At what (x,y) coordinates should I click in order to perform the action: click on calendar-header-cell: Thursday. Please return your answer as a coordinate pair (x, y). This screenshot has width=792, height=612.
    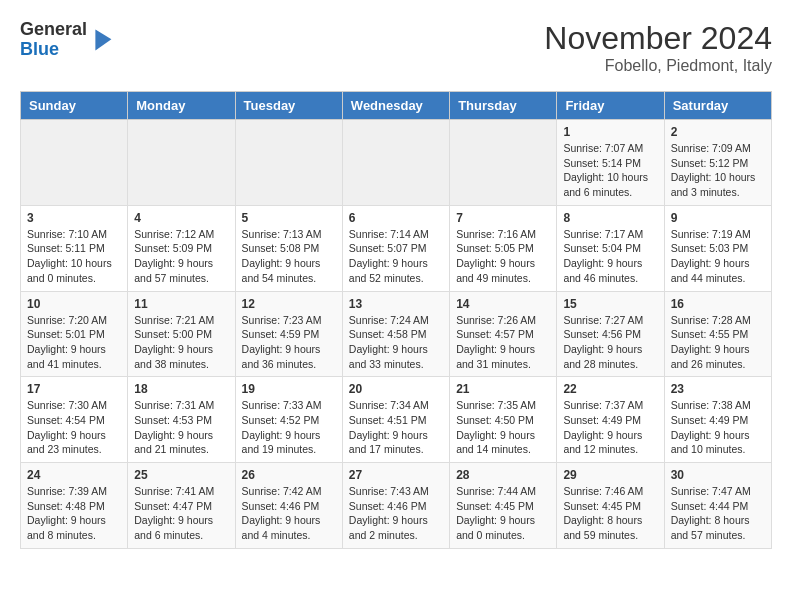
    Looking at the image, I should click on (504, 106).